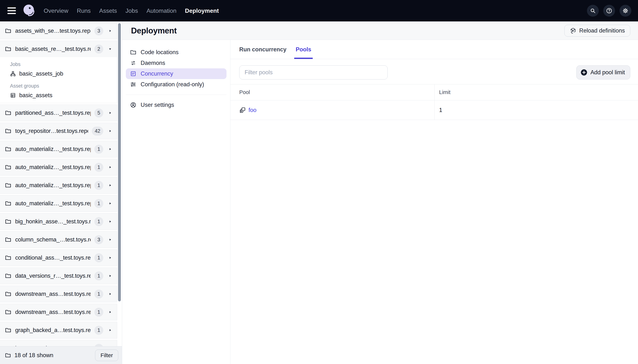  I want to click on code-location-card: data_versions_r…_test.toys.rep 1, so click(59, 276).